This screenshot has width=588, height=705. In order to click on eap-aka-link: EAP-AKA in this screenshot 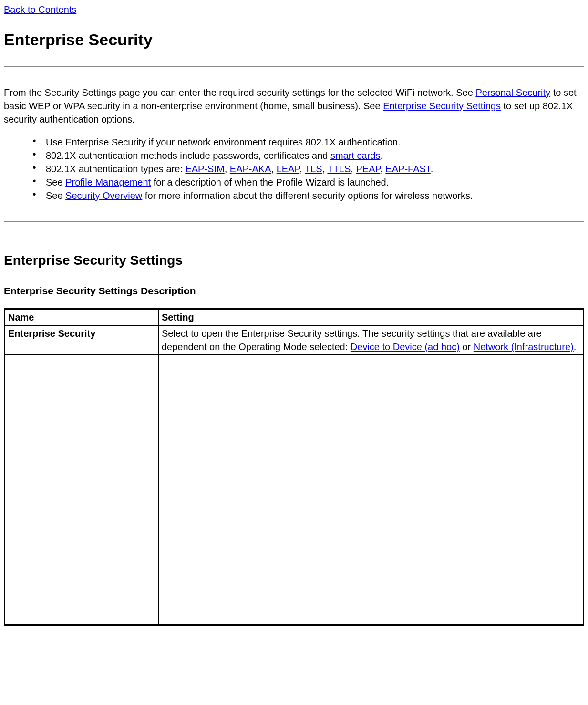, I will do `click(251, 169)`.